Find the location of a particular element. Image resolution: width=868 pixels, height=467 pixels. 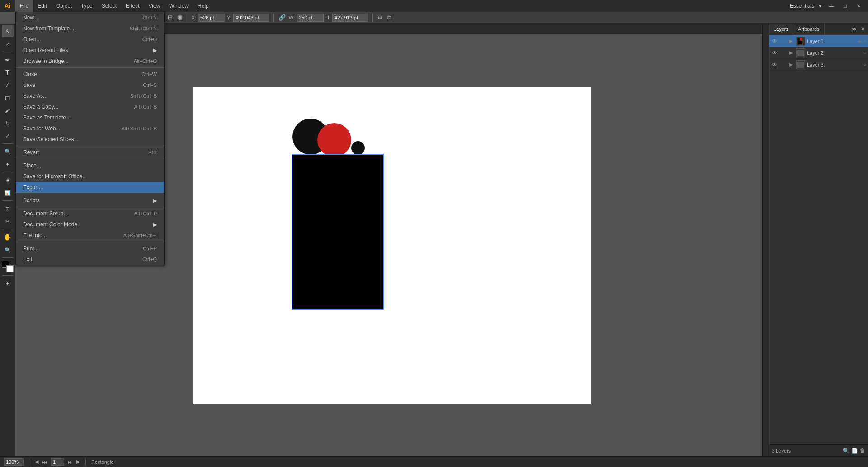

fm-new: New... Ctrl+N is located at coordinates (90, 18).